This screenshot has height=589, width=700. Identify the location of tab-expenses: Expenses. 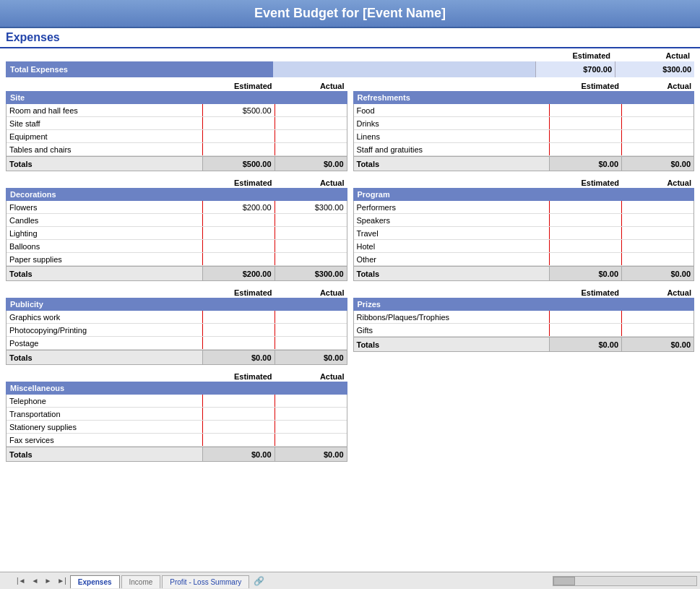
(95, 582).